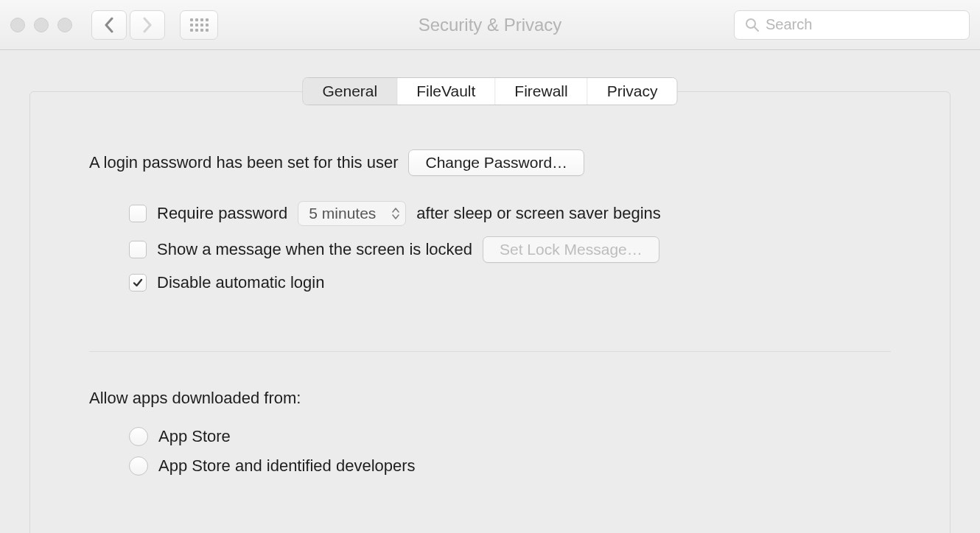  What do you see at coordinates (138, 213) in the screenshot?
I see `require-password-checkbox` at bounding box center [138, 213].